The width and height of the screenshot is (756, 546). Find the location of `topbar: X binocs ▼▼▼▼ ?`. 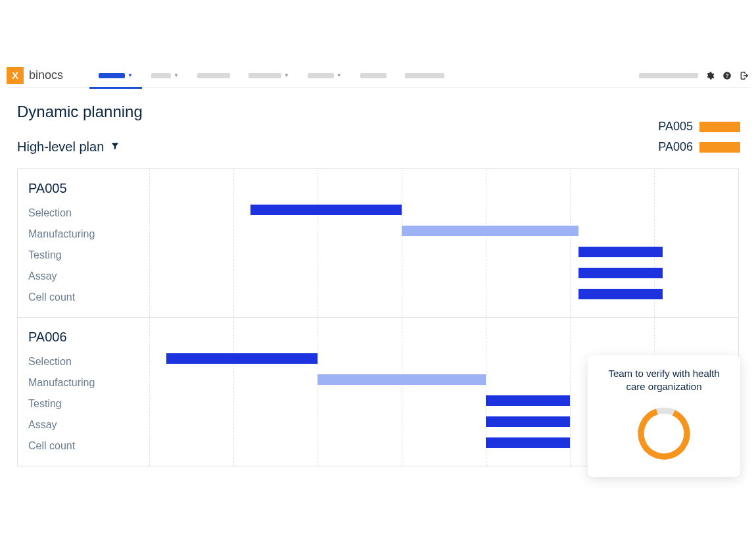

topbar: X binocs ▼▼▼▼ ? is located at coordinates (378, 76).